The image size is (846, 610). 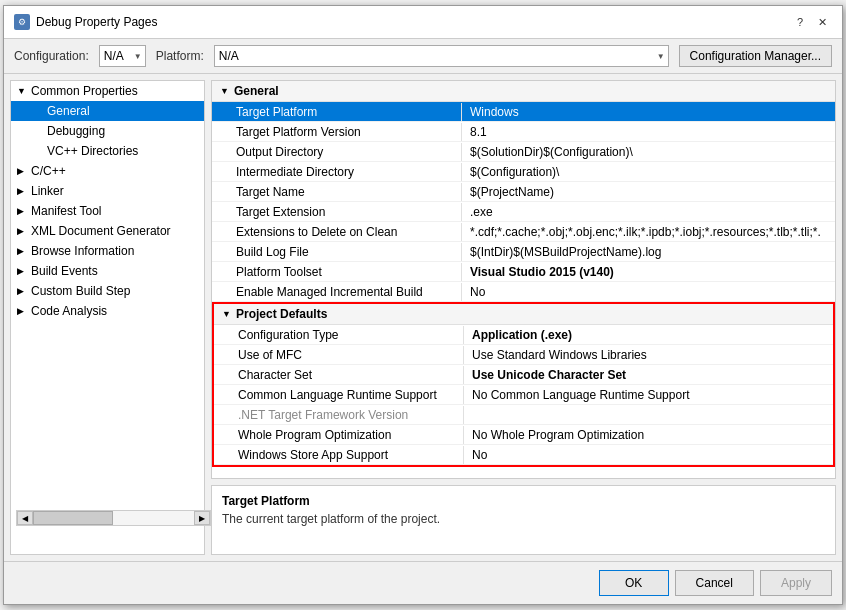 What do you see at coordinates (24, 211) in the screenshot?
I see `tree-toggle-manifest: ▶` at bounding box center [24, 211].